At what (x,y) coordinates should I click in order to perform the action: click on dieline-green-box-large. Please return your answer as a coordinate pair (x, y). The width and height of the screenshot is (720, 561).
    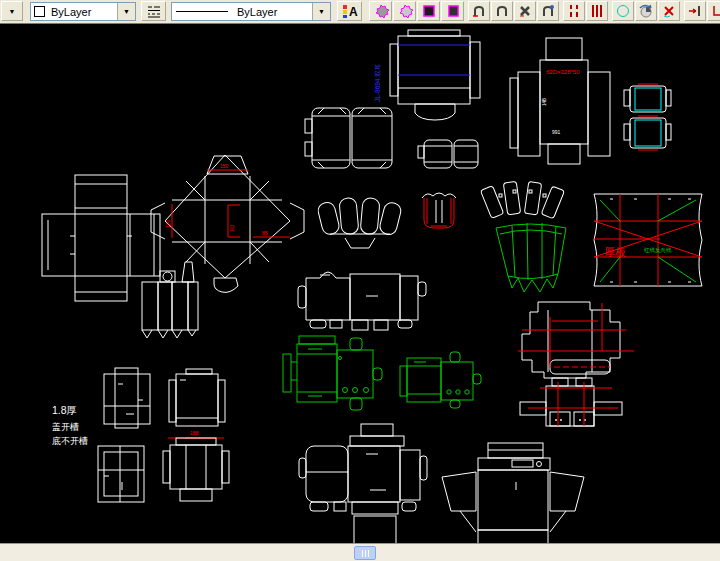
    Looking at the image, I should click on (332, 373).